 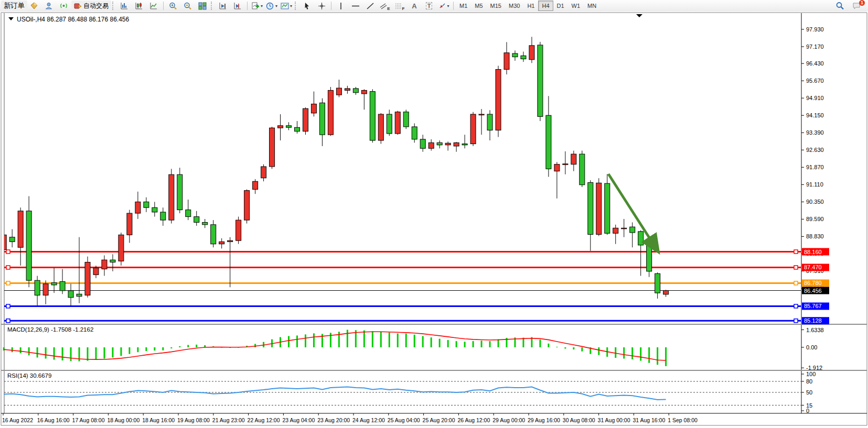 I want to click on arrows-icon: ▾, so click(x=444, y=6).